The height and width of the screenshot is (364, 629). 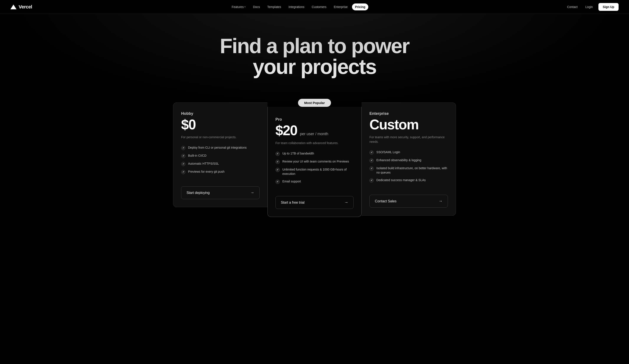 What do you see at coordinates (188, 125) in the screenshot?
I see `hobby-price: $0` at bounding box center [188, 125].